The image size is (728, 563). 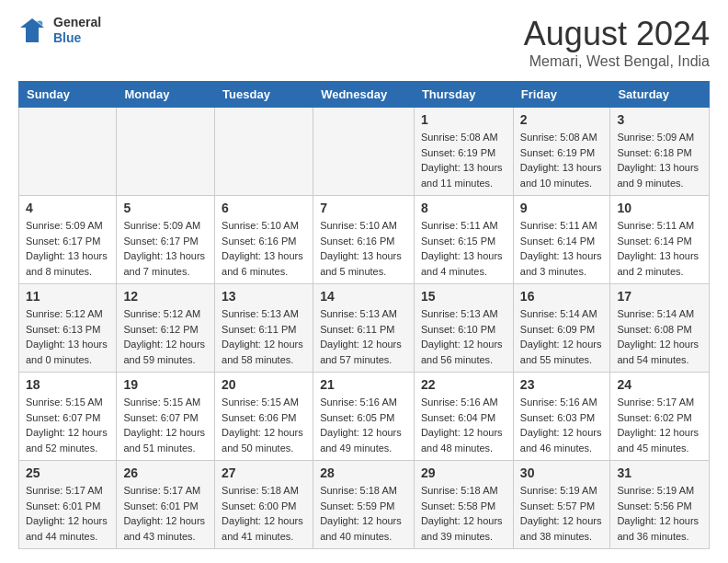 What do you see at coordinates (660, 208) in the screenshot?
I see `day-number: 10` at bounding box center [660, 208].